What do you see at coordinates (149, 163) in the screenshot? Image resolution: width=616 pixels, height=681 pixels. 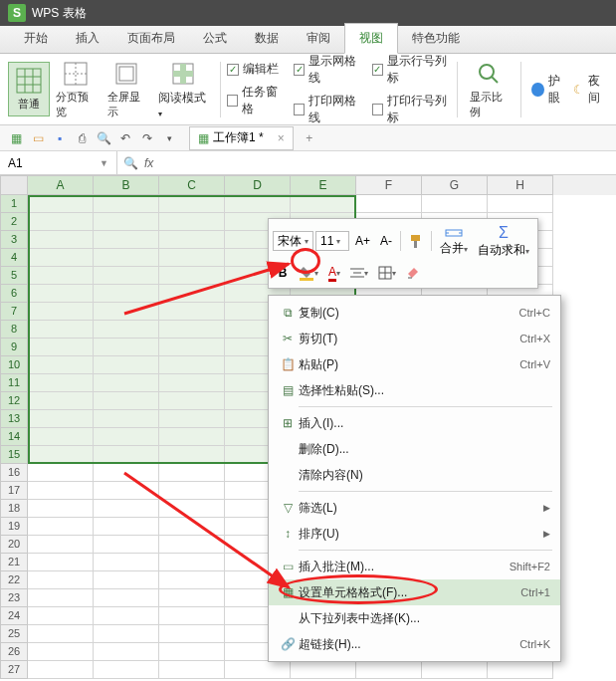 I see `fx-label: fx` at bounding box center [149, 163].